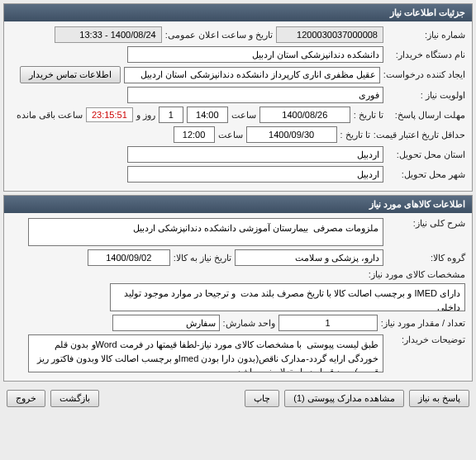 This screenshot has width=476, height=460. Describe the element at coordinates (109, 115) in the screenshot. I see `remaining-time-value: 23:15:51` at that location.